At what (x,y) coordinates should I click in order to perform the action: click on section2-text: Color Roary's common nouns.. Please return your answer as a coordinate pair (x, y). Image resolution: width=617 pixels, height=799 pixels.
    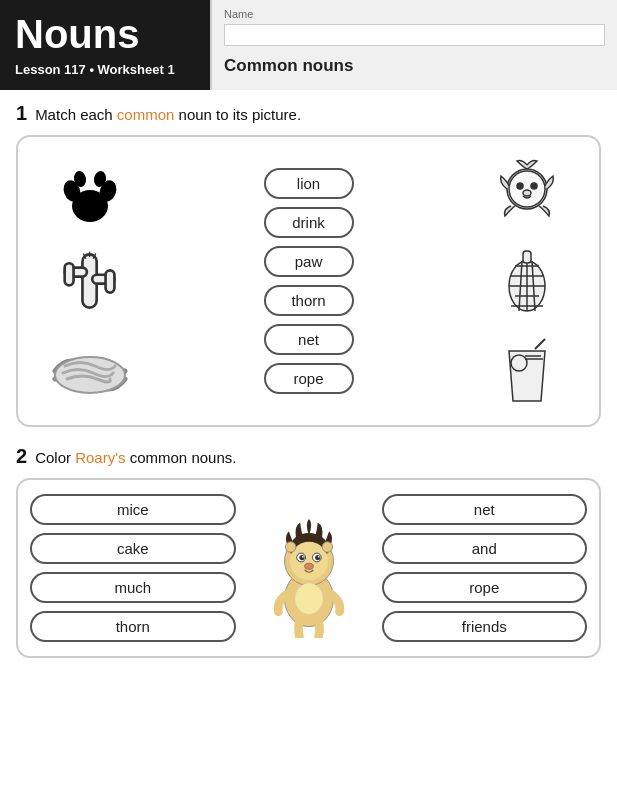
    Looking at the image, I should click on (136, 458).